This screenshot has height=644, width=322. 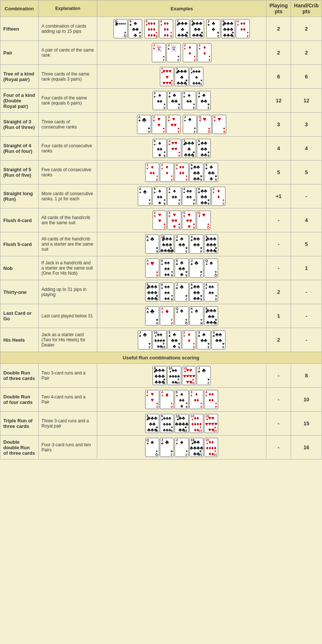 What do you see at coordinates (307, 124) in the screenshot?
I see `hand-run3: 3` at bounding box center [307, 124].